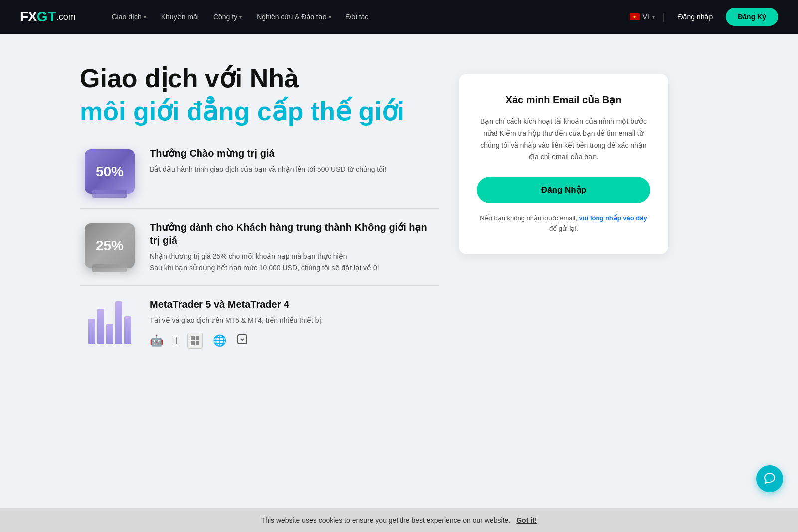 This screenshot has width=798, height=532. What do you see at coordinates (268, 153) in the screenshot?
I see `promo-title-50: Thưởng Chào mừng trị giá` at bounding box center [268, 153].